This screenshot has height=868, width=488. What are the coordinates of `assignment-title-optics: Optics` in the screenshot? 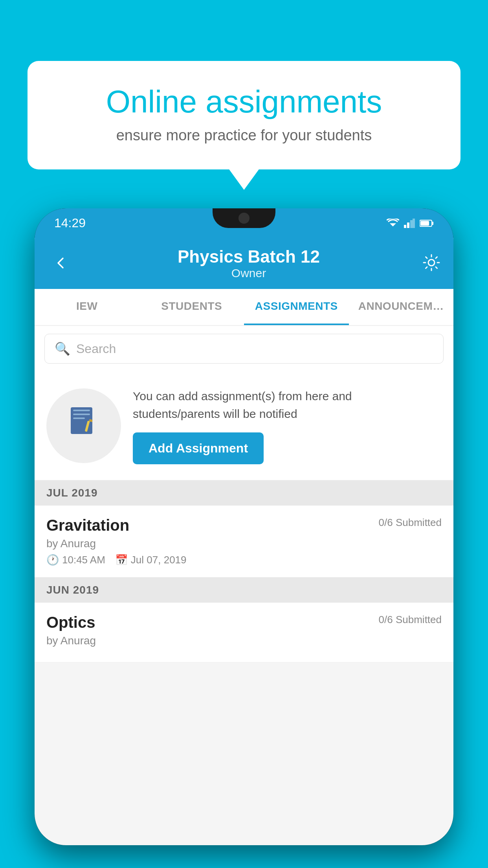 It's located at (71, 623).